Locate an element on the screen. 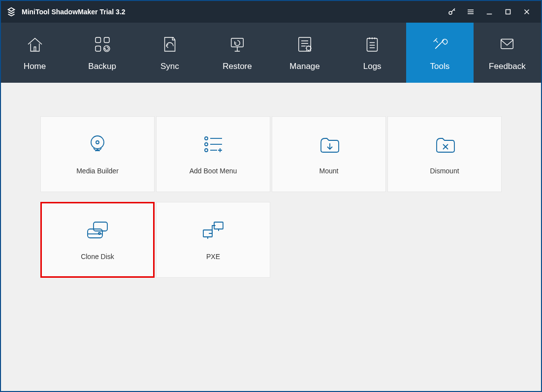 Image resolution: width=542 pixels, height=392 pixels. titlebar: MiniTool ShadowMaker Trial 3.2 is located at coordinates (271, 12).